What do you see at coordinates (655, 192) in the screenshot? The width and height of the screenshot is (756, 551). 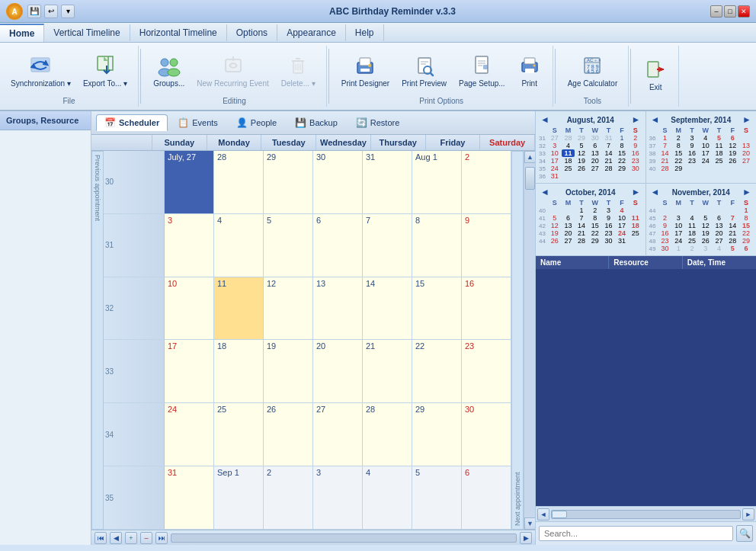 I see `nov-prev-btn: ◄` at bounding box center [655, 192].